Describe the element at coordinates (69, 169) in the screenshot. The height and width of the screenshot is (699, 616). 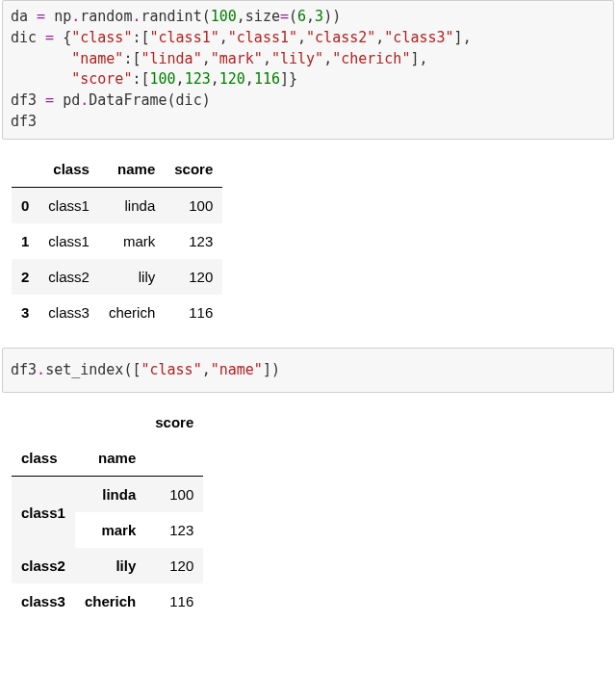
I see `table-header-class: class` at that location.